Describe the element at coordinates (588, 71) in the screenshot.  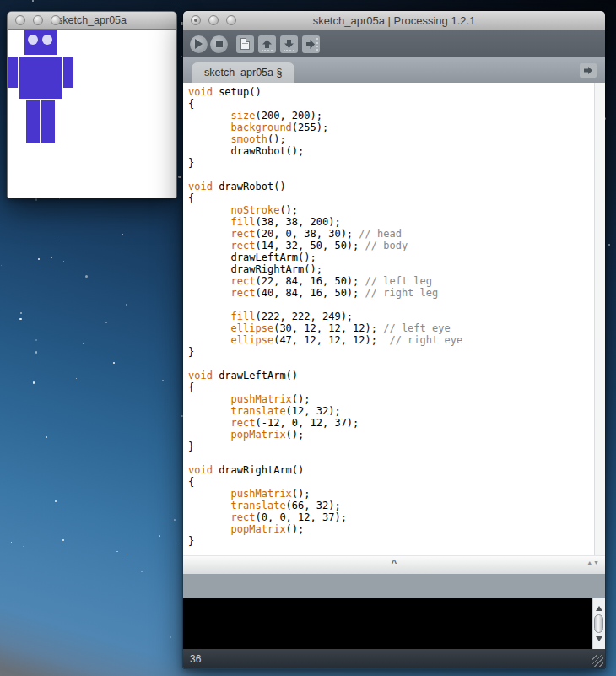
I see `tab-menu-arrow-icon` at that location.